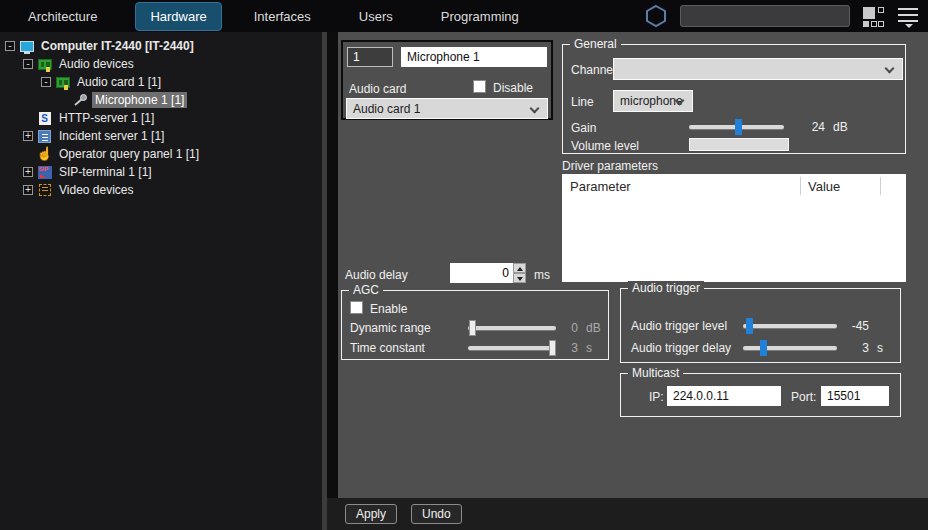 This screenshot has width=928, height=530. Describe the element at coordinates (282, 16) in the screenshot. I see `tab-interfaces: Interfaces` at that location.